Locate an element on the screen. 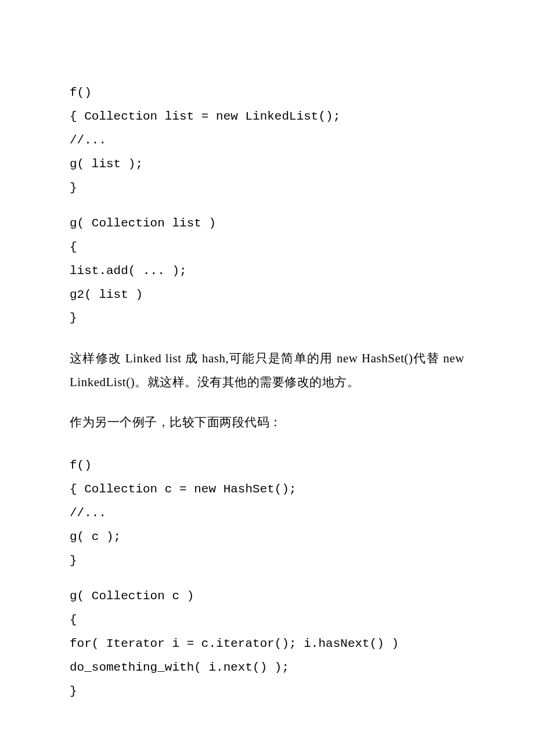  code-block-2: g( Collection list ) { list.add( ... ); … is located at coordinates (267, 272).